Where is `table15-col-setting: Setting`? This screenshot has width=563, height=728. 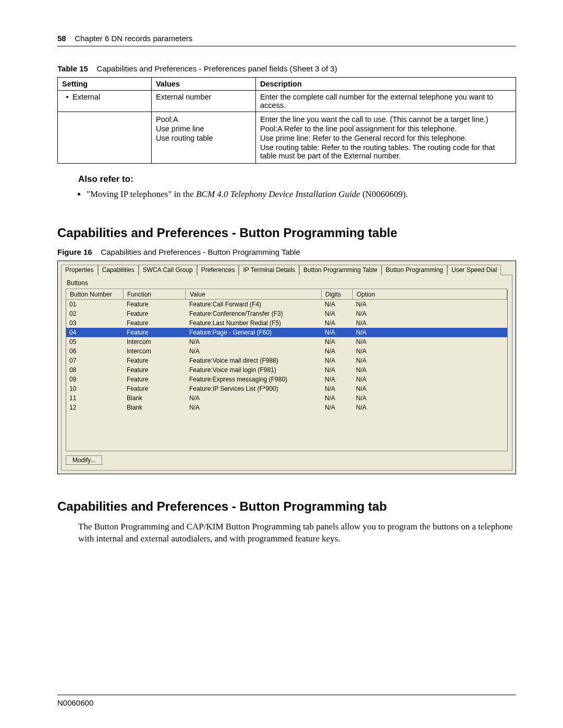
table15-col-setting: Setting is located at coordinates (105, 84).